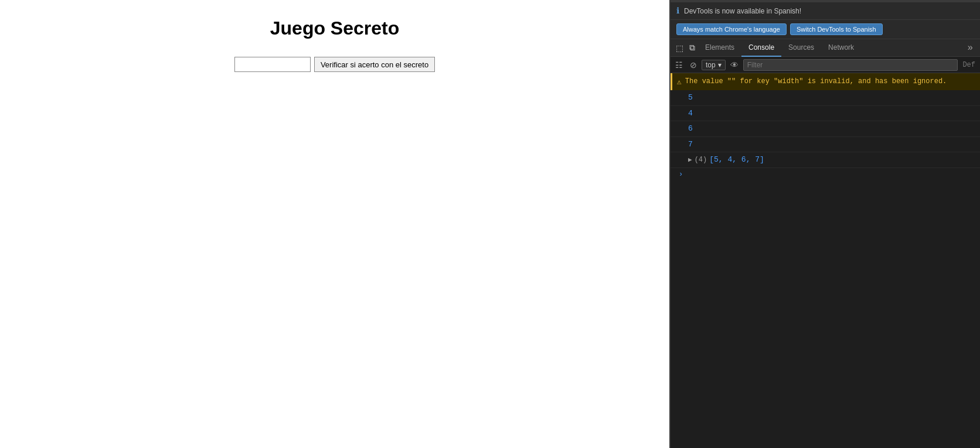  I want to click on console-array-line: ▶ (4) [5, 4, 6, 7], so click(825, 160).